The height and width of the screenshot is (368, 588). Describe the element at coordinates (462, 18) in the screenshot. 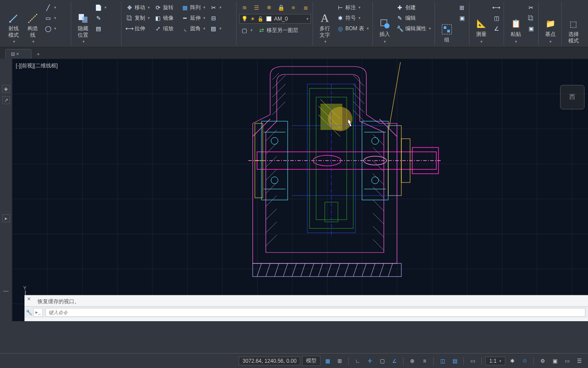

I see `group-edit-button: ▣` at that location.